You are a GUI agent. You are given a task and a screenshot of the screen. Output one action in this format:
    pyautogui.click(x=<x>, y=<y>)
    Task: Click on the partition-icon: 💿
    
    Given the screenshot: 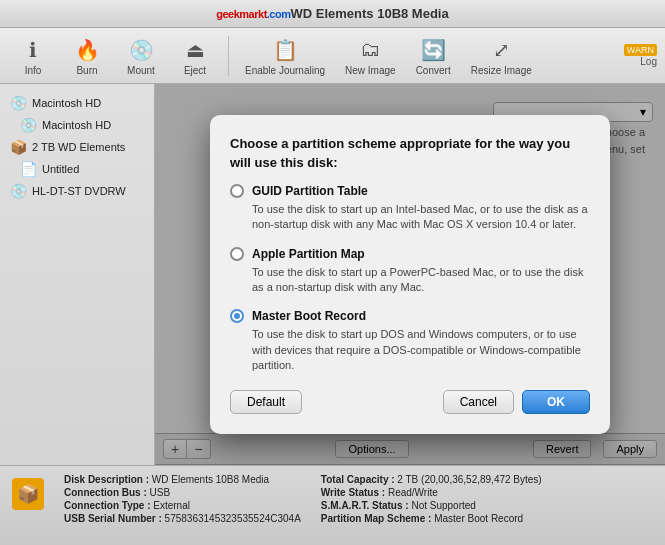 What is the action you would take?
    pyautogui.click(x=28, y=125)
    